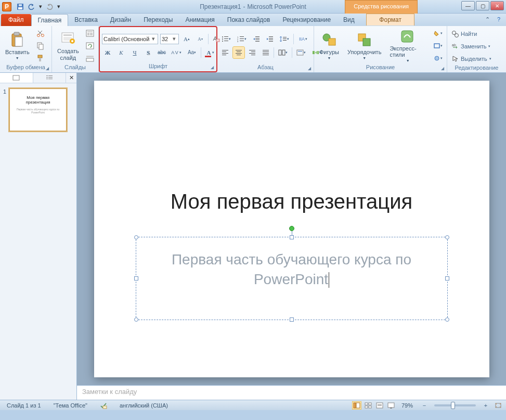 The image size is (506, 420). What do you see at coordinates (136, 278) in the screenshot?
I see `resize-handle-w` at bounding box center [136, 278].